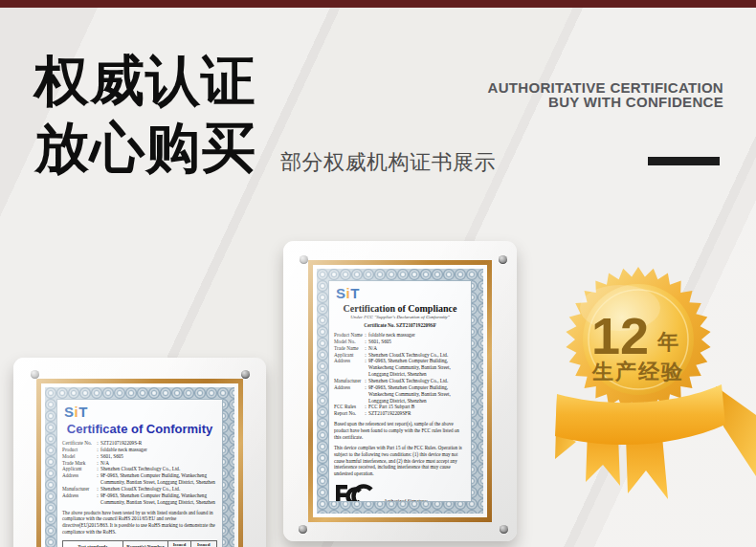 Image resolution: width=756 pixels, height=547 pixels. I want to click on field-row: Product:foldable neck massager, so click(140, 449).